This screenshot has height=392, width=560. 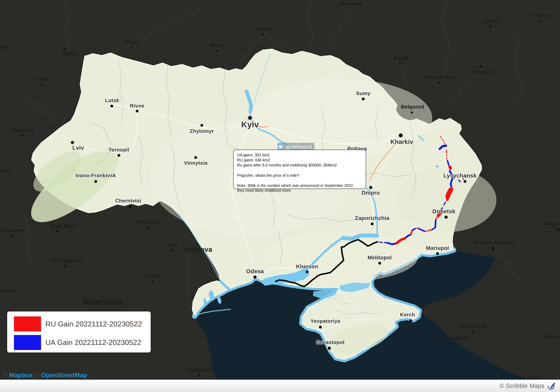 What do you see at coordinates (37, 375) in the screenshot?
I see `osm-copyright-symbol: ©` at bounding box center [37, 375].